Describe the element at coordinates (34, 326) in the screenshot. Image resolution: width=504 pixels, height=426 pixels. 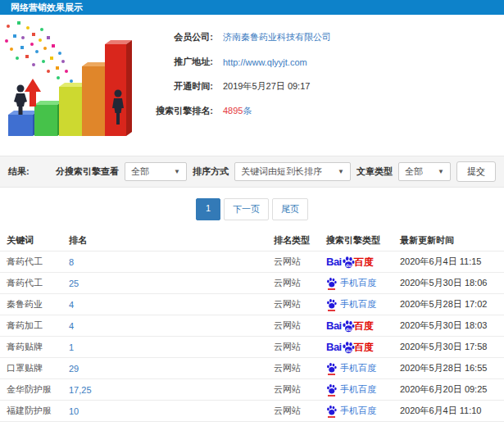
I see `keyword-cell: 膏药加工` at that location.